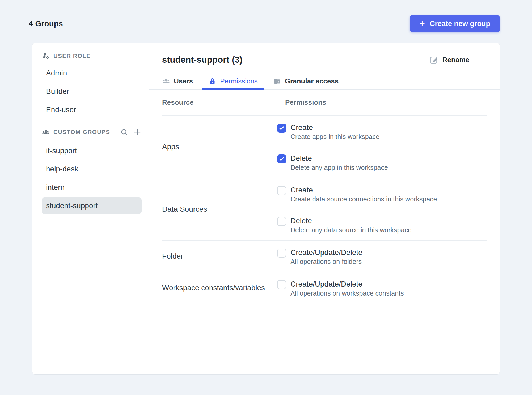 The height and width of the screenshot is (395, 532). Describe the element at coordinates (46, 24) in the screenshot. I see `page-title: 4 Groups` at that location.